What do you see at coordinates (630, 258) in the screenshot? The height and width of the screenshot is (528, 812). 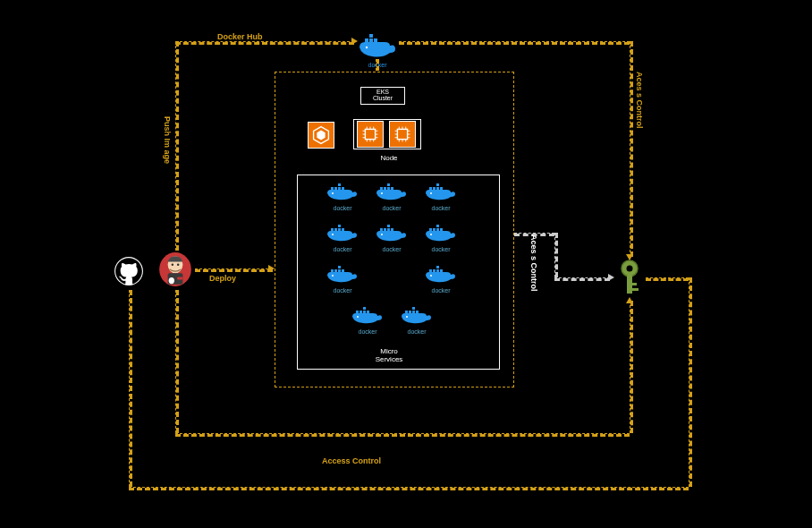 I see `arrow-hub-key-head` at bounding box center [630, 258].